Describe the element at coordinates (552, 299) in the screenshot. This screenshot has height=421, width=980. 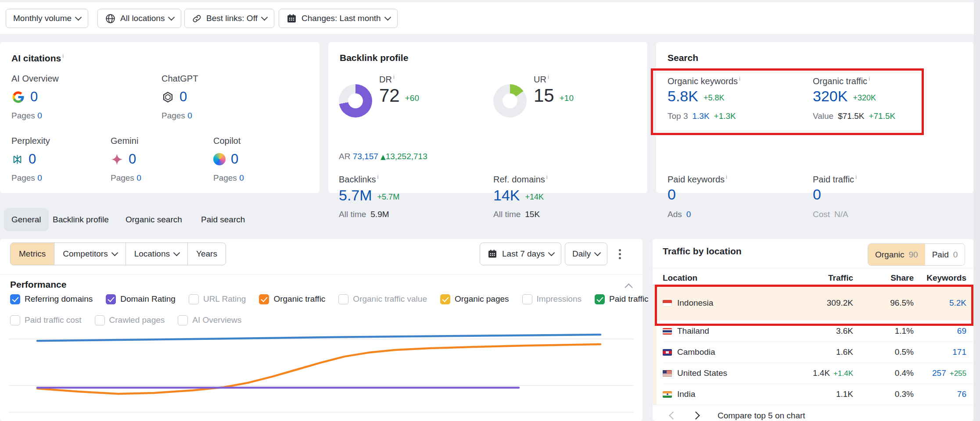
I see `checkbox-impressions: Impressions` at that location.